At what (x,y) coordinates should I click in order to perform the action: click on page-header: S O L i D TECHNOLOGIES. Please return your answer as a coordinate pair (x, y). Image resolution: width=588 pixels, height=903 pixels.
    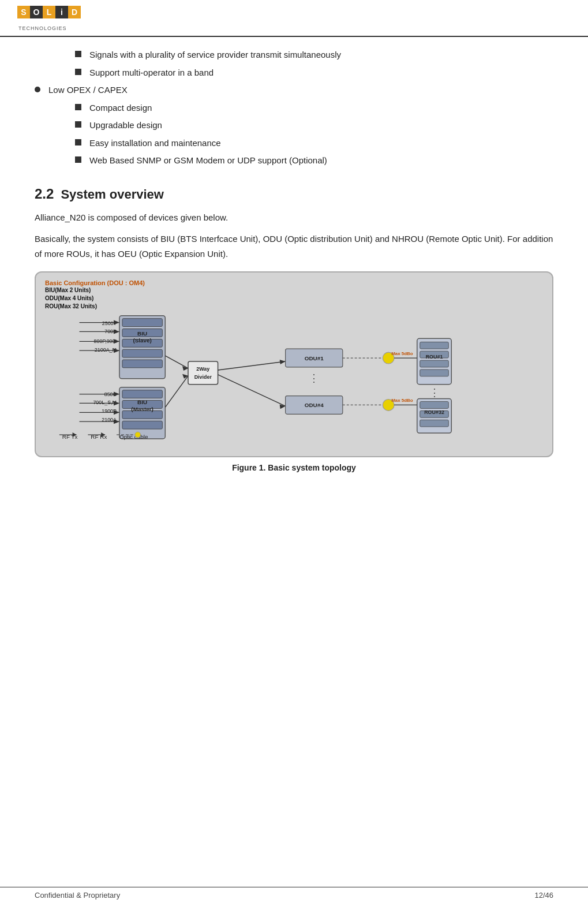
    Looking at the image, I should click on (294, 18).